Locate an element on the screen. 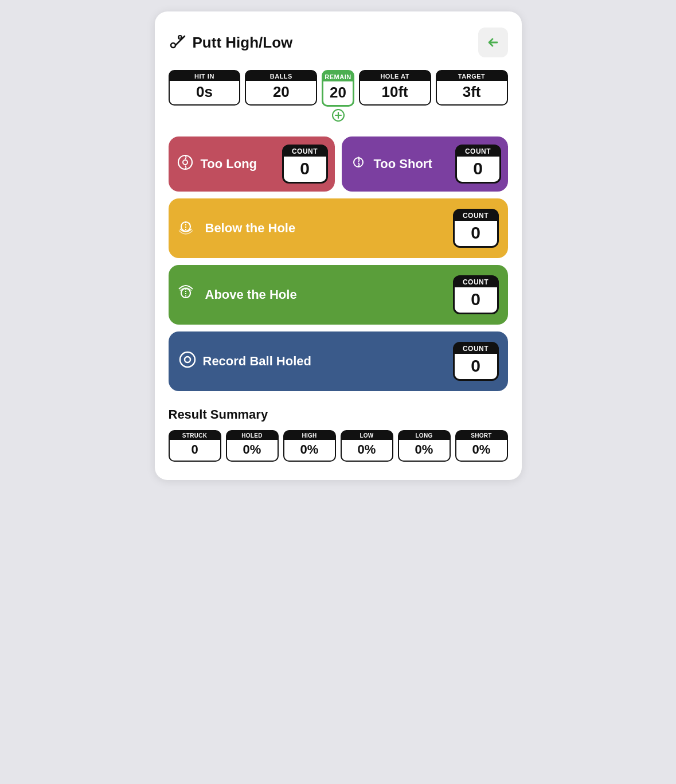 This screenshot has height=784, width=676. above-icon is located at coordinates (189, 295).